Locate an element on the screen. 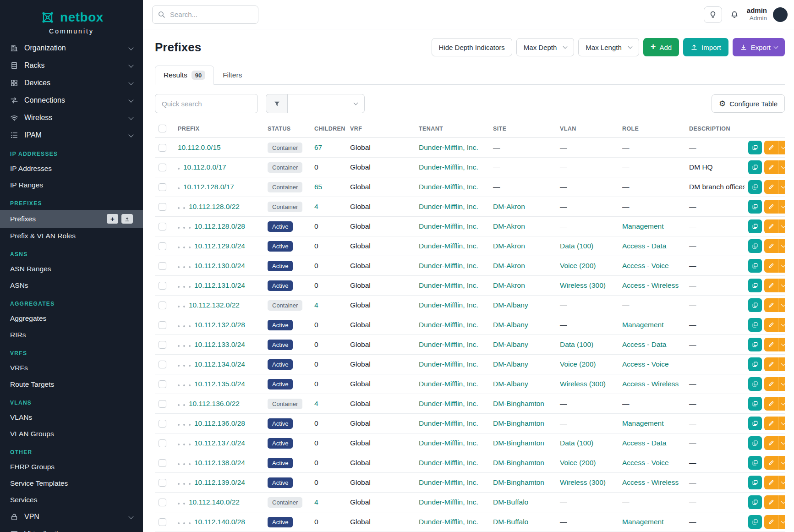 Image resolution: width=794 pixels, height=532 pixels. prefix-link: 10.112.128.0/22 is located at coordinates (214, 206).